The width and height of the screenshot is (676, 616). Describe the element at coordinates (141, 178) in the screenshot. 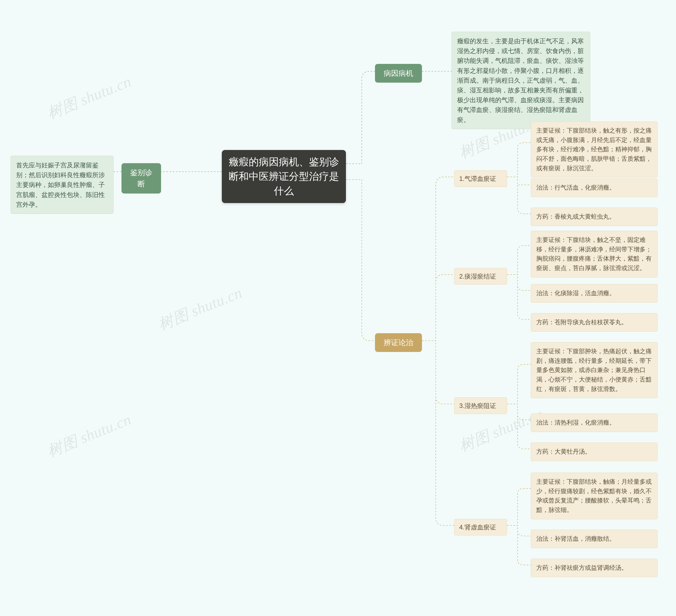

I see `branch-differential-diagnosis: 鉴别诊断` at that location.